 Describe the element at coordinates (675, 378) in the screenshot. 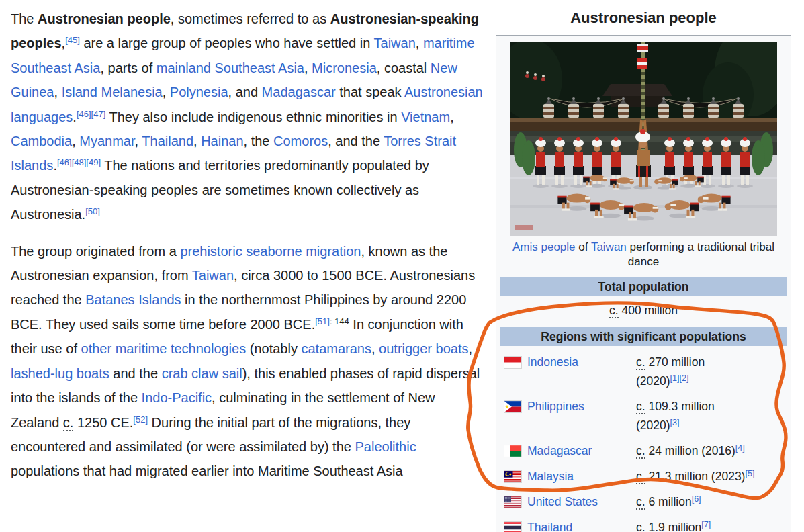

I see `reference-citation: [1]` at that location.